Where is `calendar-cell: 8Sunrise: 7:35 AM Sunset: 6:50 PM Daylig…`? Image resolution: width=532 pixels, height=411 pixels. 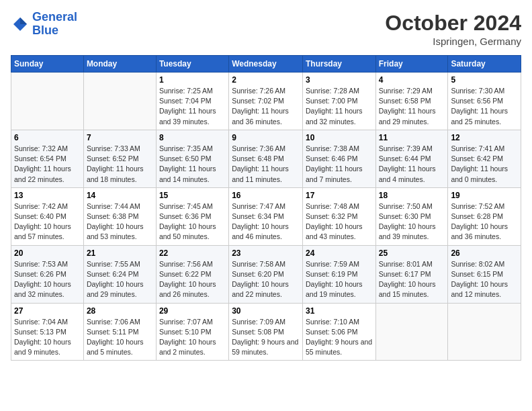
calendar-cell: 8Sunrise: 7:35 AM Sunset: 6:50 PM Daylig… is located at coordinates (192, 158).